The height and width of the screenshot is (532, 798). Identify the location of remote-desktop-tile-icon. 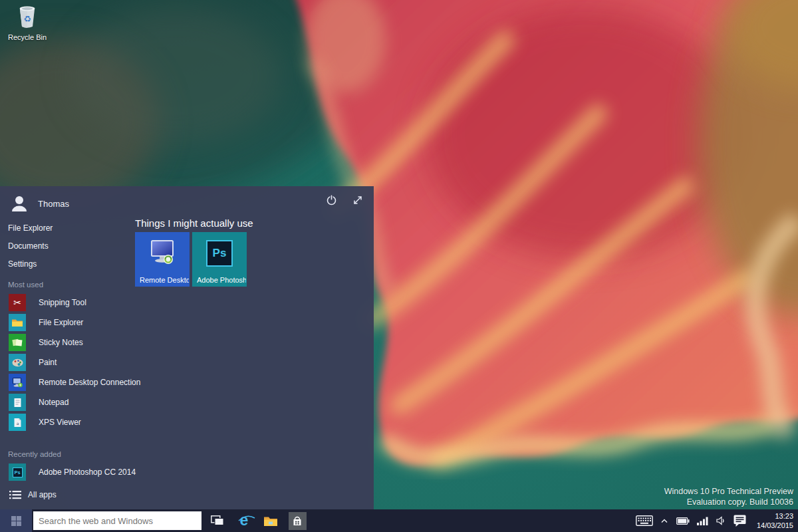
(162, 253).